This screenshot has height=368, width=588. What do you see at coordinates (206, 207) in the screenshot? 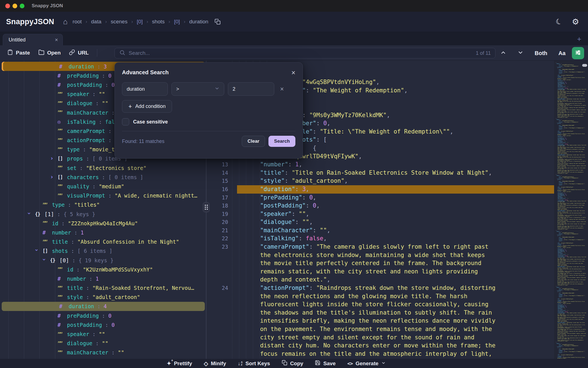
I see `panel-resize-grip` at bounding box center [206, 207].